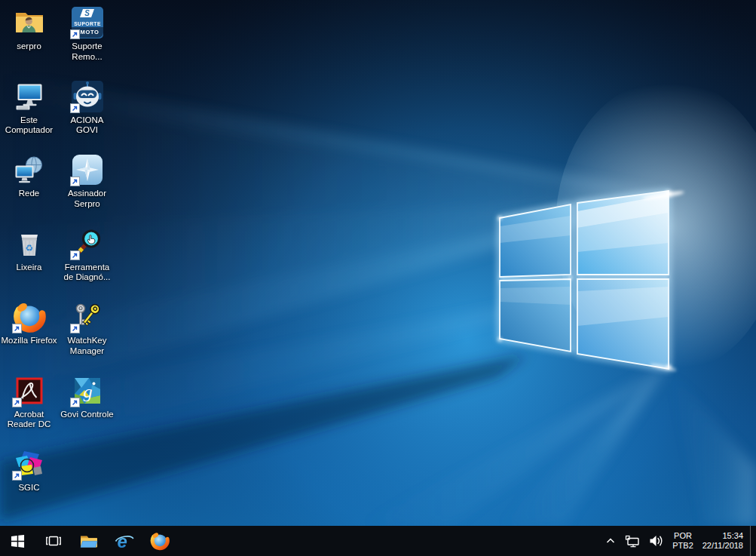  What do you see at coordinates (724, 541) in the screenshot?
I see `clock: 15:34 22/11/2018` at bounding box center [724, 541].